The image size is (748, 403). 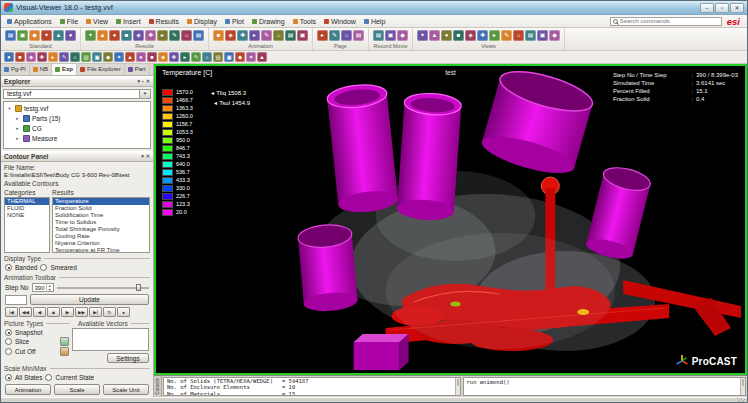 What do you see at coordinates (34, 36) in the screenshot?
I see `save-icon: ◆` at bounding box center [34, 36].